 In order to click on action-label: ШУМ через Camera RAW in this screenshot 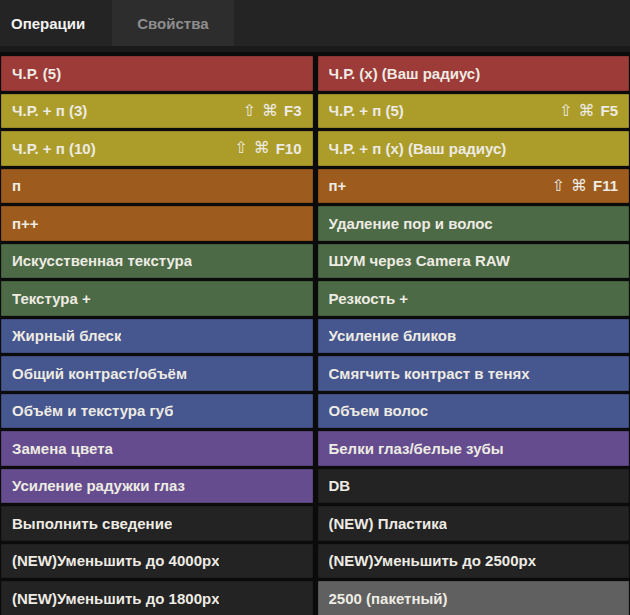, I will do `click(420, 260)`.